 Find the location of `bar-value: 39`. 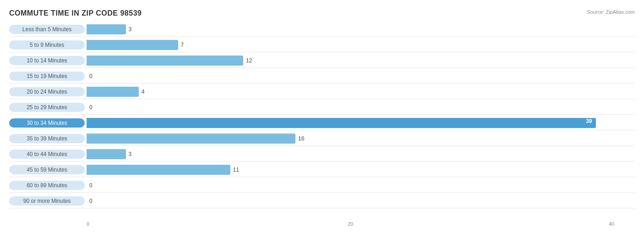

bar-value: 39 is located at coordinates (589, 121).